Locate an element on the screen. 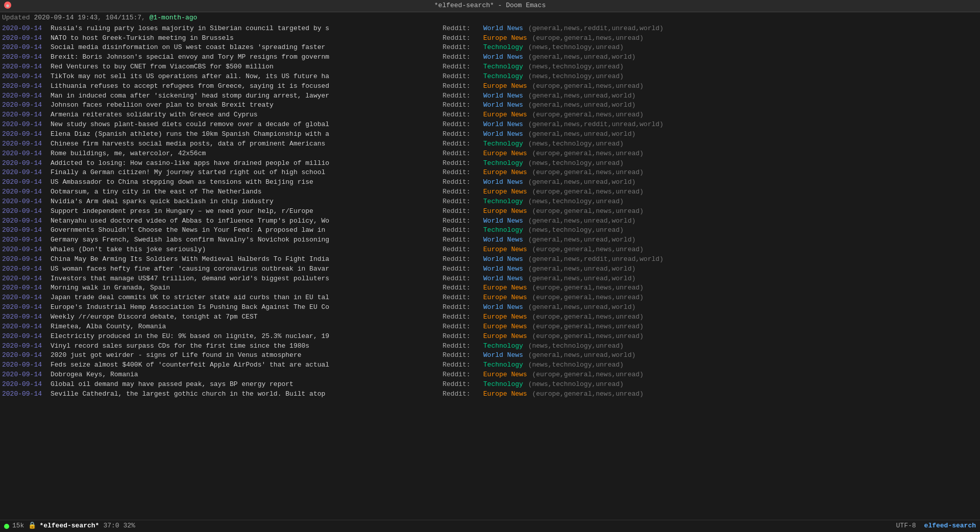 The image size is (980, 532). entry-title: Vinyl record sales surpass CDs for the f… is located at coordinates (244, 346).